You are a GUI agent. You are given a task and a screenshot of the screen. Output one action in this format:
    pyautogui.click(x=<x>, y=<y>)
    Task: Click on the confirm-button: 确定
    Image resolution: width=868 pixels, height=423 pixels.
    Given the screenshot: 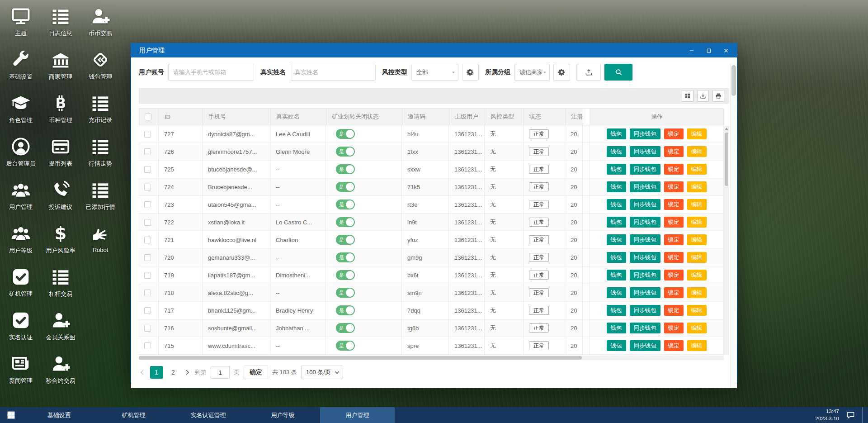 What is the action you would take?
    pyautogui.click(x=256, y=372)
    